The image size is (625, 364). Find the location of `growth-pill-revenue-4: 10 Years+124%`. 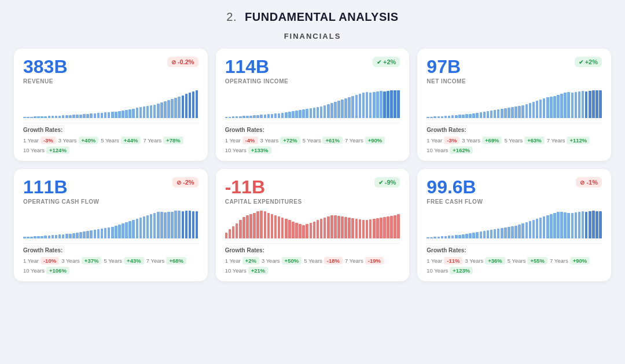

growth-pill-revenue-4: 10 Years+124% is located at coordinates (46, 150).